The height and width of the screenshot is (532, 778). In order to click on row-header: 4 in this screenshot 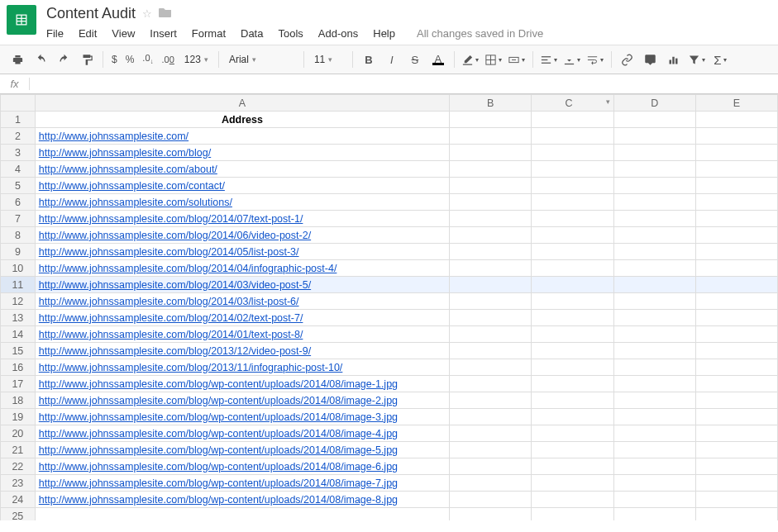, I will do `click(18, 169)`.